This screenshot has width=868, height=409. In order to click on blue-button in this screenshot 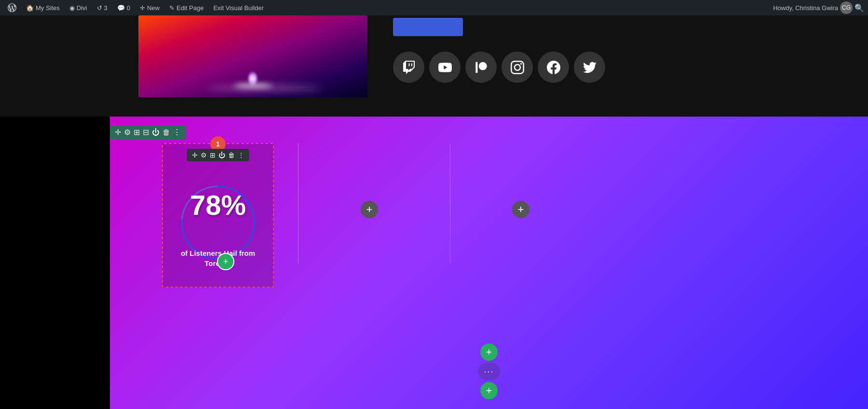, I will do `click(428, 27)`.